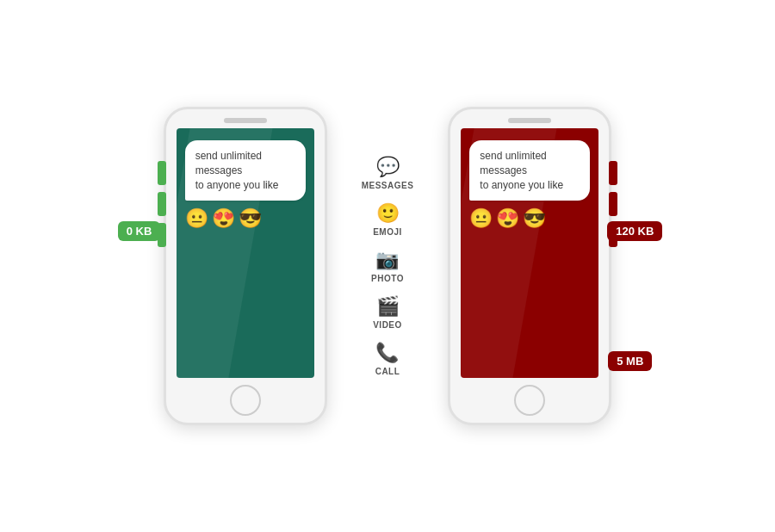 This screenshot has width=775, height=532. What do you see at coordinates (613, 173) in the screenshot?
I see `right-volume-up-btn` at bounding box center [613, 173].